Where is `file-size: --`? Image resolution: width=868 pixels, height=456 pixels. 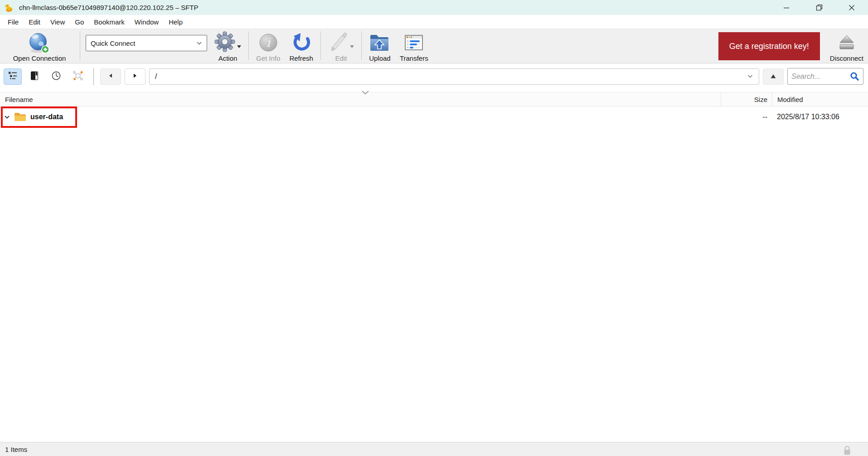
file-size: -- is located at coordinates (746, 117).